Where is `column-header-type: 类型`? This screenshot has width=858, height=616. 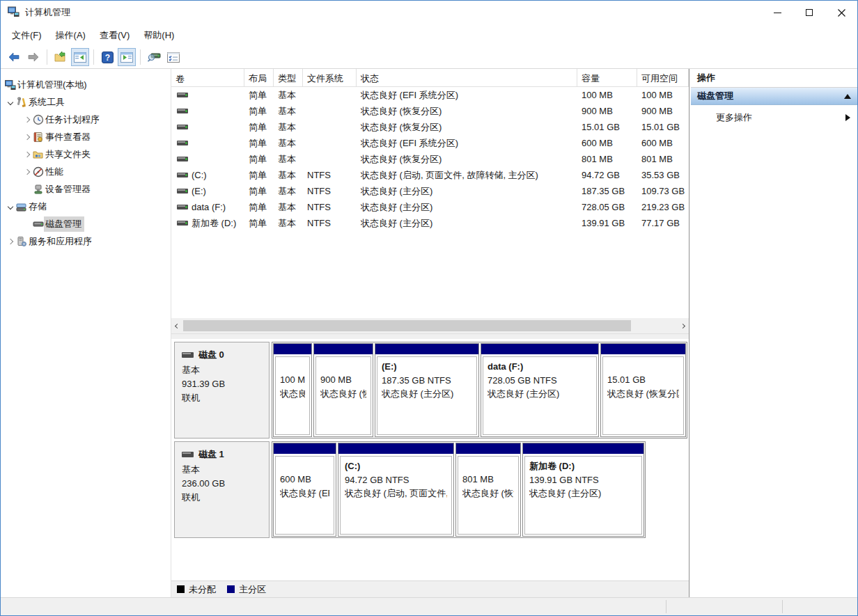 column-header-type: 类型 is located at coordinates (288, 78).